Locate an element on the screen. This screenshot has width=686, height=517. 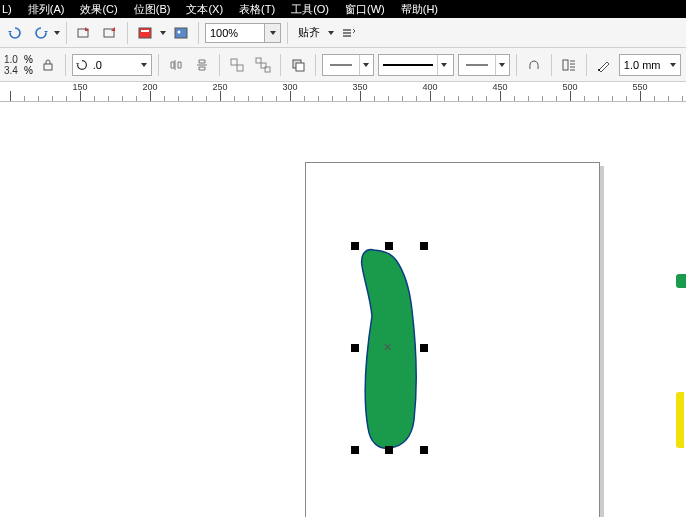
outline-pen-button is located at coordinates (604, 65).